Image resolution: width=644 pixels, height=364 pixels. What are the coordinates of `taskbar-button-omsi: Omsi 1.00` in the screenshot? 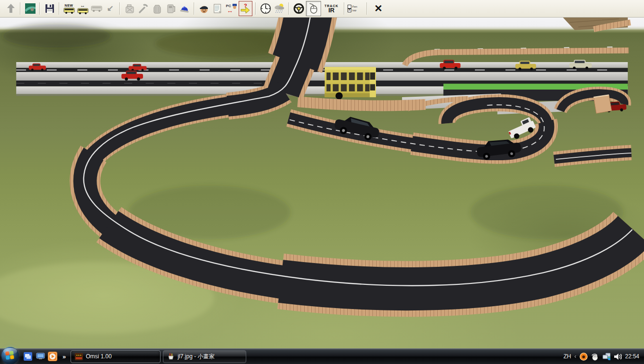 It's located at (116, 356).